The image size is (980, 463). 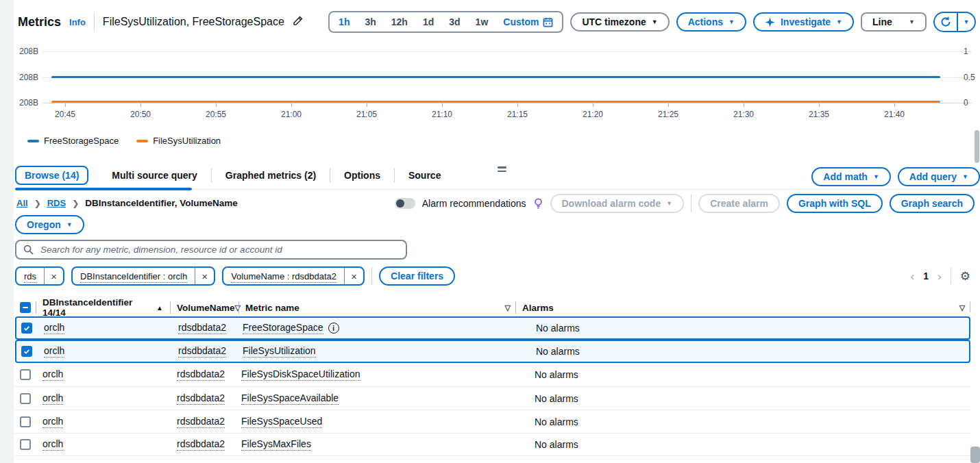 I want to click on caret-down-icon: ▼, so click(x=839, y=22).